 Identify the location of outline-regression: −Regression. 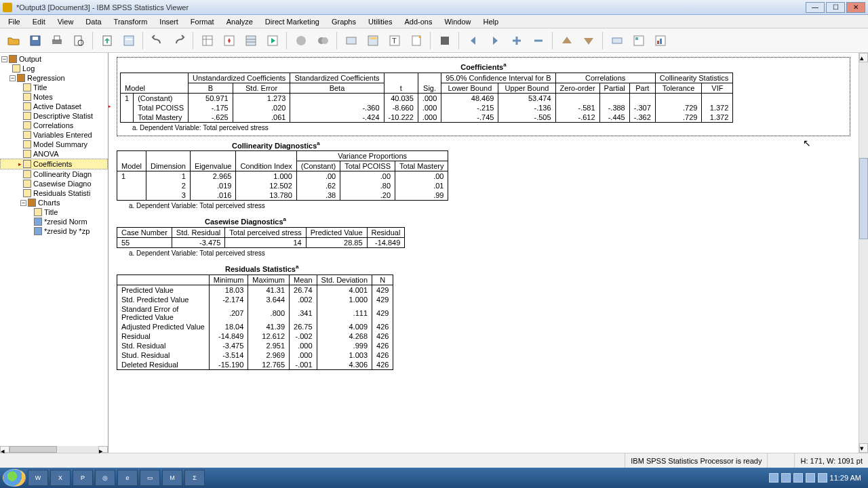
(54, 78).